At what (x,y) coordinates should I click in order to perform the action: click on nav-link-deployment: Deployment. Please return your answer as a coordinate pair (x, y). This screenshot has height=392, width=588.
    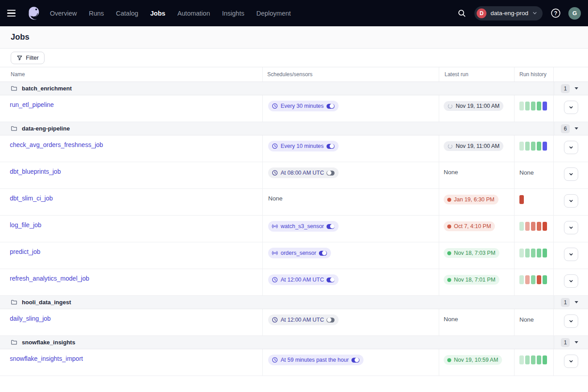
    Looking at the image, I should click on (274, 13).